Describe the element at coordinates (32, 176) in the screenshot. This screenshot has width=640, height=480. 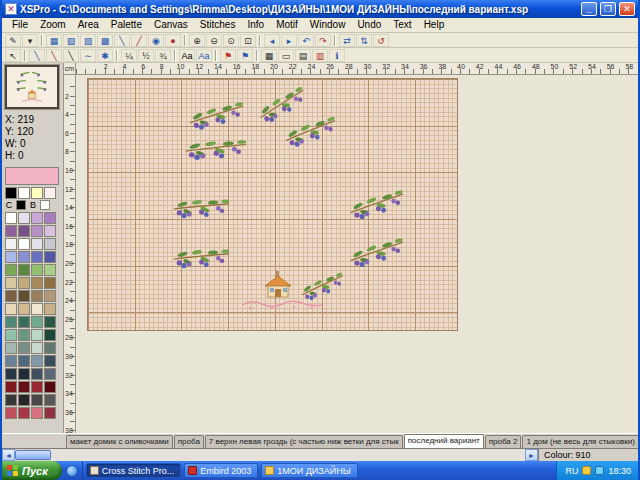
I see `current-colour-swatch` at that location.